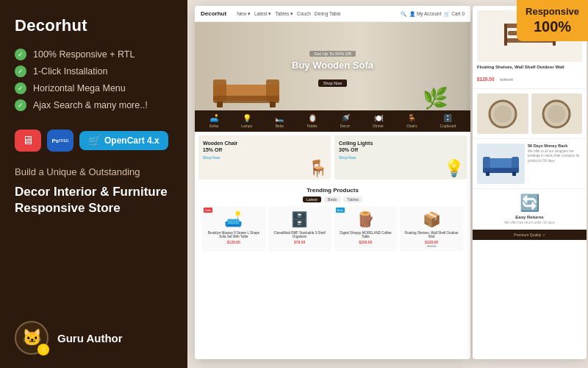  I want to click on check-icon-1: ✓, so click(21, 54).